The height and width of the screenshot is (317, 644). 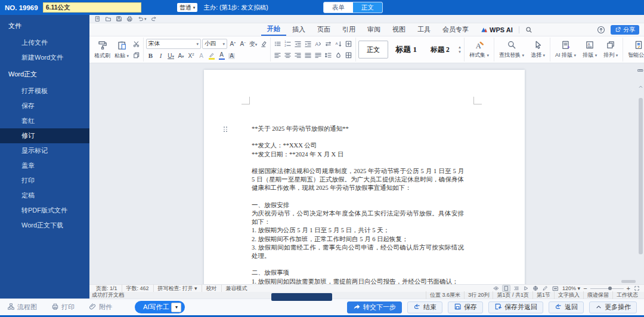 What do you see at coordinates (348, 55) in the screenshot?
I see `borders-icon` at bounding box center [348, 55].